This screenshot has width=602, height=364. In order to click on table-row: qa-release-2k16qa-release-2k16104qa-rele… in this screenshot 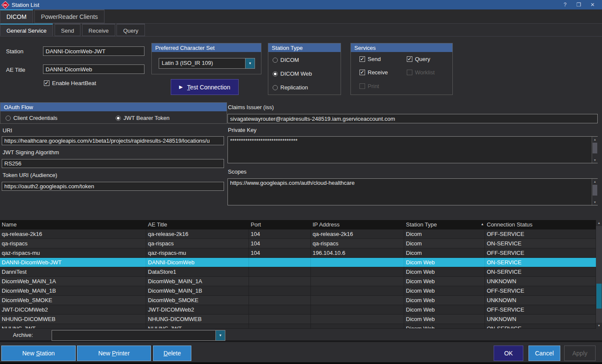, I will do `click(298, 234)`.